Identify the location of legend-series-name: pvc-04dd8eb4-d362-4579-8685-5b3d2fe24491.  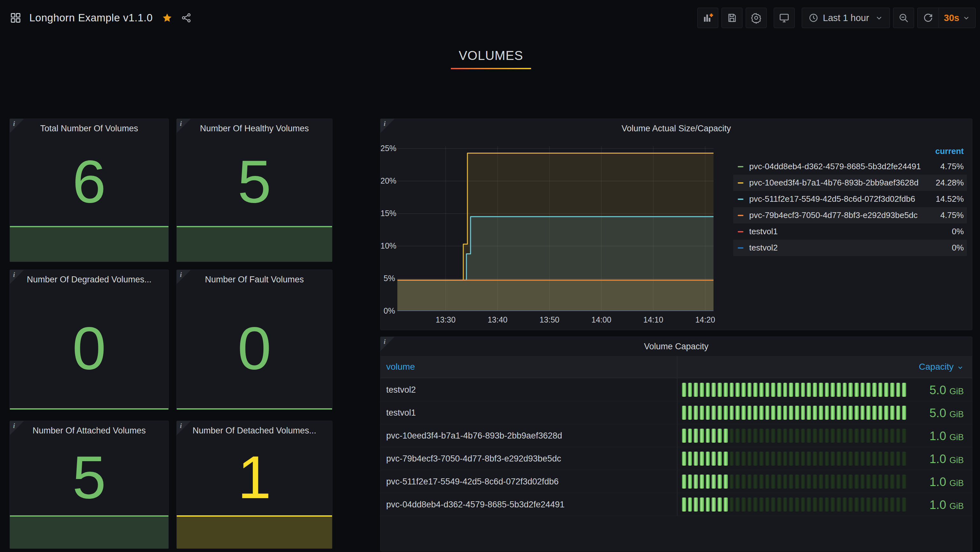
(835, 166).